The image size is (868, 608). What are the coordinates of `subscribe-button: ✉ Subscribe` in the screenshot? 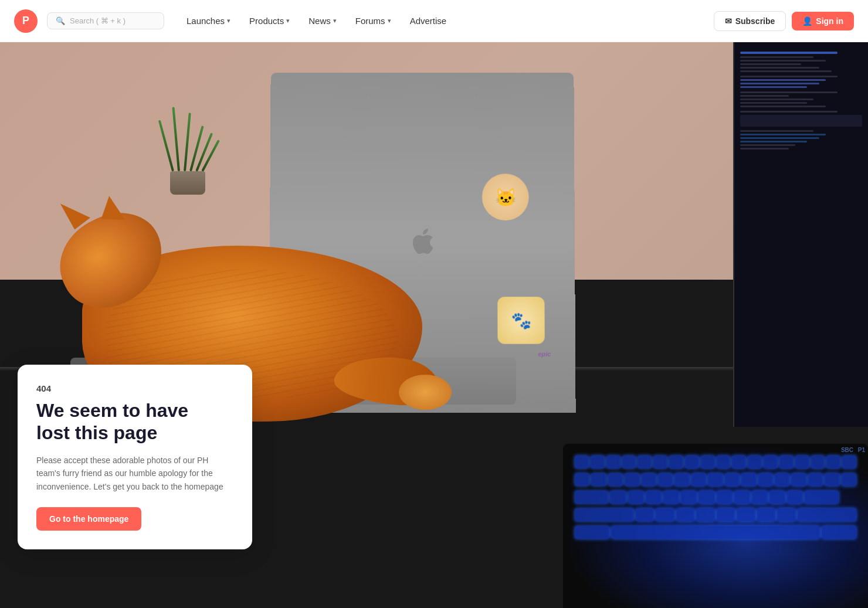 It's located at (750, 21).